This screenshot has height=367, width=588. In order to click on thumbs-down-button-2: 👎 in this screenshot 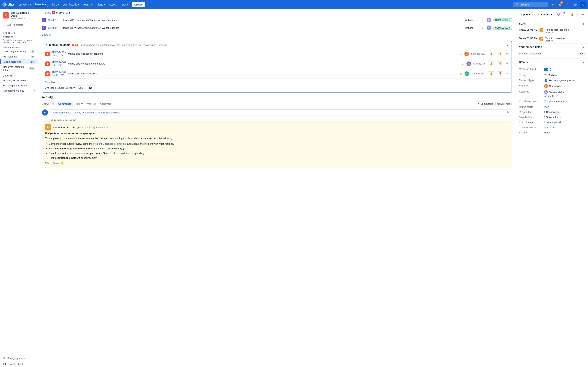, I will do `click(500, 74)`.